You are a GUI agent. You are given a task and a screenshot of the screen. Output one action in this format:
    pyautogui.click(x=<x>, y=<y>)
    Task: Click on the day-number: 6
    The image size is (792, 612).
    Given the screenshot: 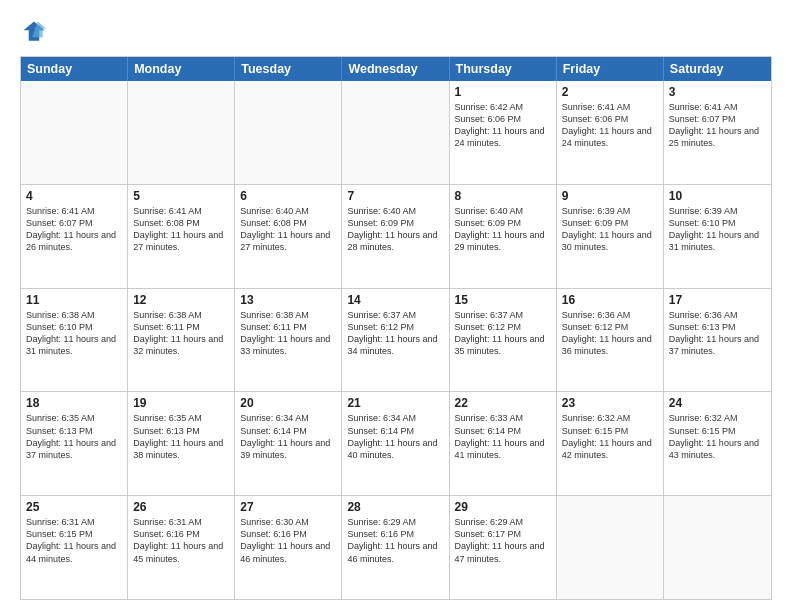 What is the action you would take?
    pyautogui.click(x=288, y=196)
    